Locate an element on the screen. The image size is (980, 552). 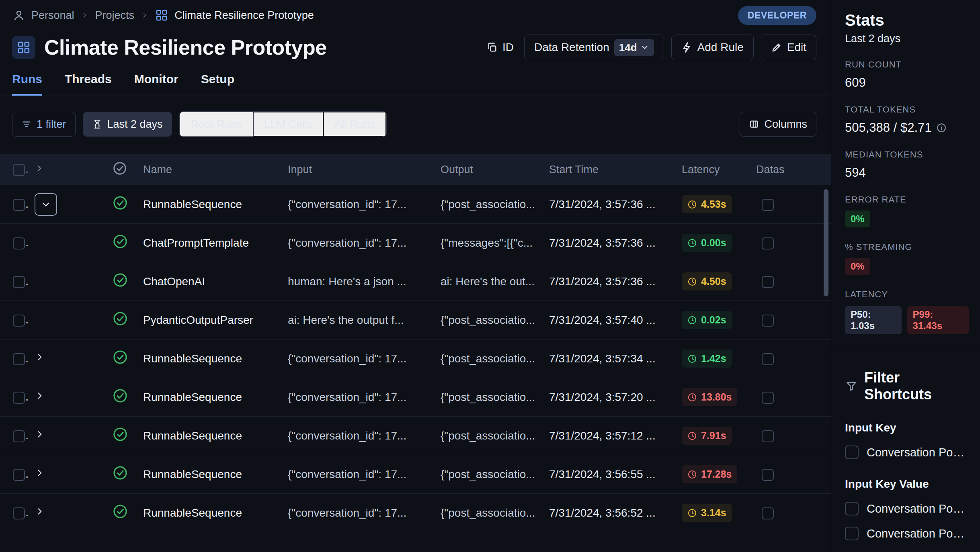
columns-button: Columns is located at coordinates (778, 124).